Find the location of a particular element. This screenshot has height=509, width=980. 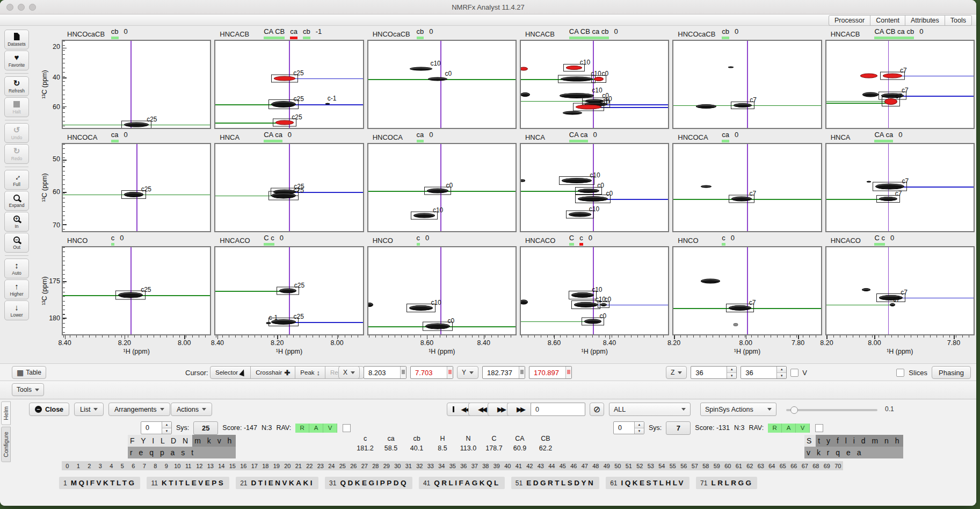

table-button: ▦ Table is located at coordinates (29, 372).